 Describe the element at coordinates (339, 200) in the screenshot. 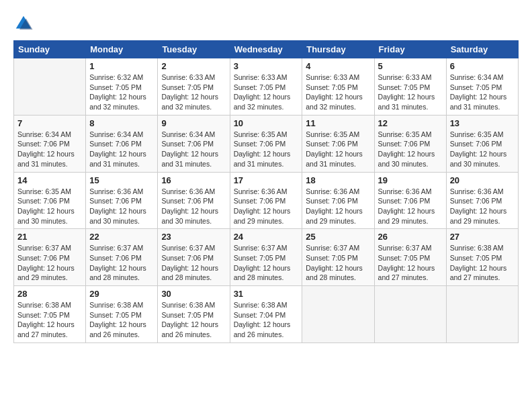

I see `calendar-cell: 18Sunrise: 6:36 AM Sunset: 7:06 PM Dayli…` at that location.